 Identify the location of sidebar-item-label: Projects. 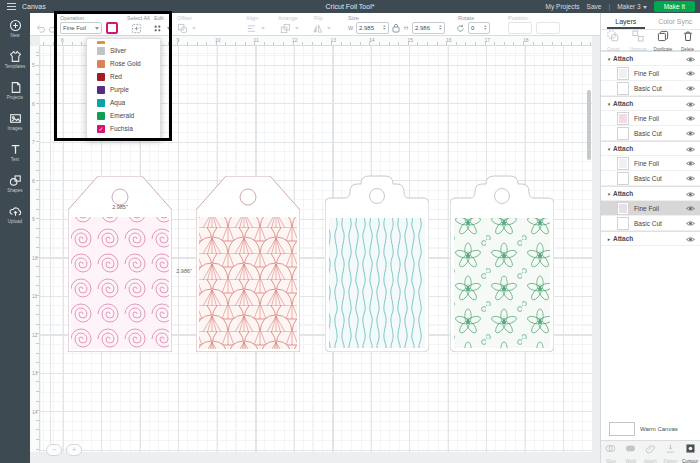
(15, 98).